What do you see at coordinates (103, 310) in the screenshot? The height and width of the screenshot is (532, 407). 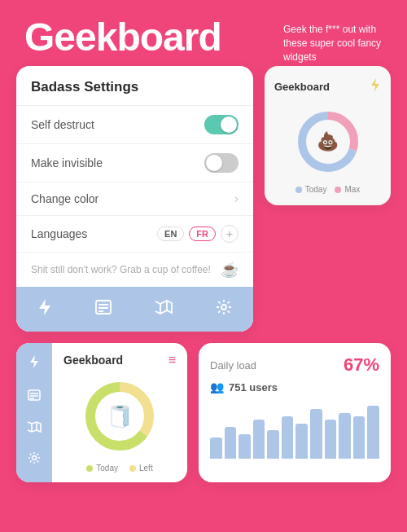 I see `nav-news-icon` at bounding box center [103, 310].